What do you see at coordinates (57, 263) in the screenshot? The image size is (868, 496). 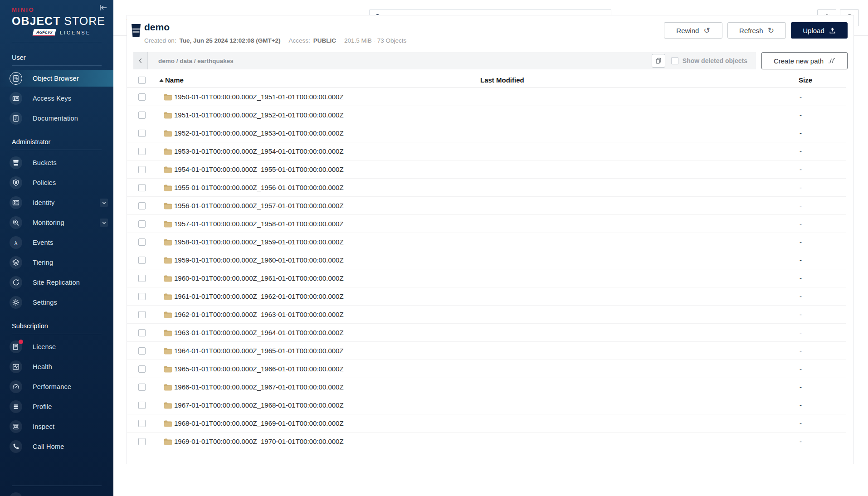 I see `sidebar-item-tiering: Tiering` at bounding box center [57, 263].